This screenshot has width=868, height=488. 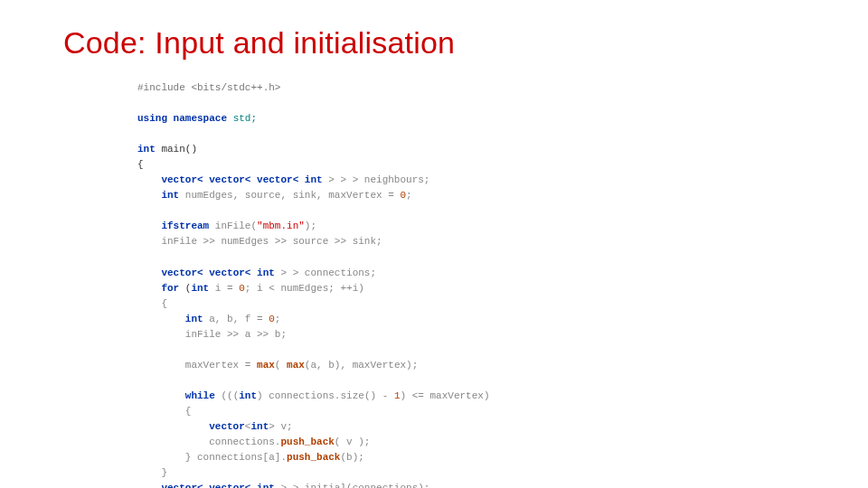 What do you see at coordinates (471, 443) in the screenshot?
I see `code-line: connections.push_back( v );` at bounding box center [471, 443].